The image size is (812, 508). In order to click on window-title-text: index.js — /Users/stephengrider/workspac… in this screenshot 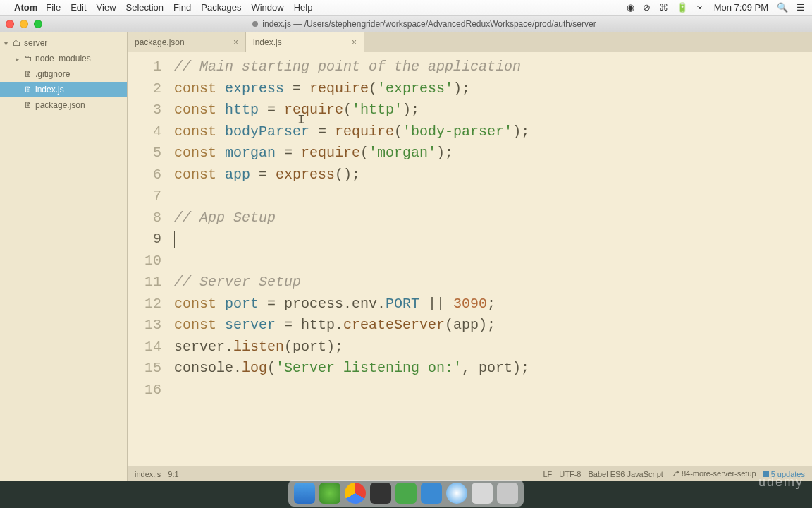, I will do `click(429, 24)`.